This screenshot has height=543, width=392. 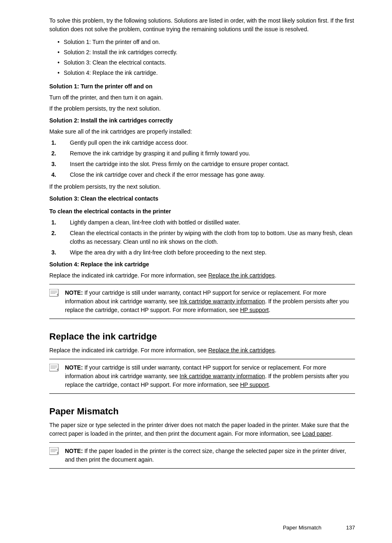 I want to click on replace-cartridges-link2: Replace the ink cartridges, so click(x=242, y=350).